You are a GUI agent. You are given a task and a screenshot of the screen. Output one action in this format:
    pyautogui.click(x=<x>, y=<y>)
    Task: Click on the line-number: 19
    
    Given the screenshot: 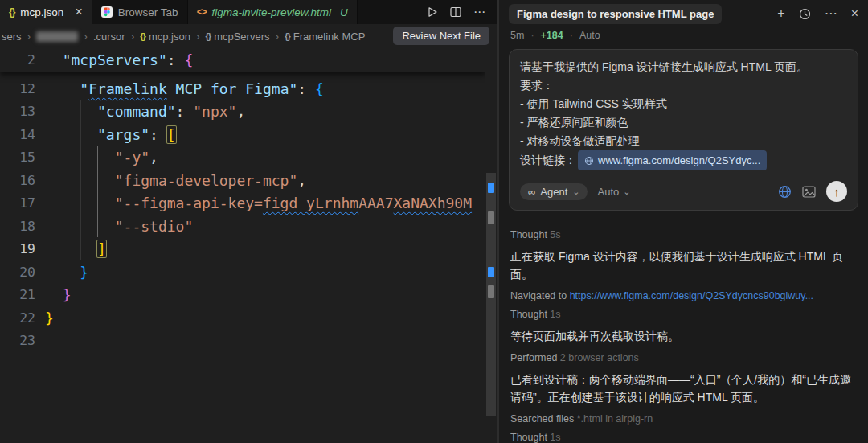 What is the action you would take?
    pyautogui.click(x=18, y=249)
    